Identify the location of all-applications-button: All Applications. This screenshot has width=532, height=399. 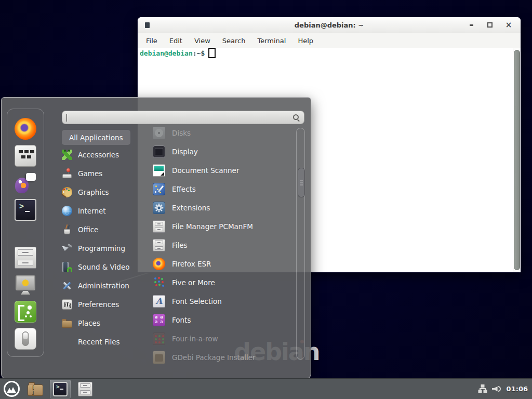
(96, 137).